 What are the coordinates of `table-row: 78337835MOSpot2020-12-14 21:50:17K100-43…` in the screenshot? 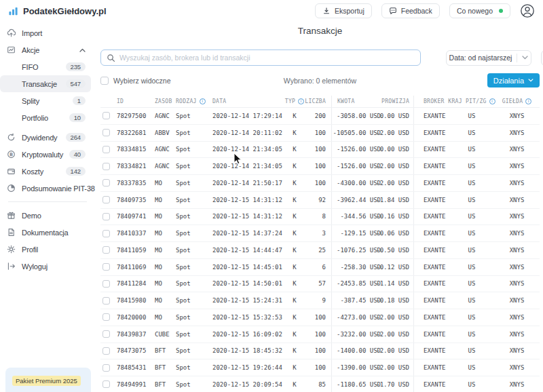 It's located at (320, 183).